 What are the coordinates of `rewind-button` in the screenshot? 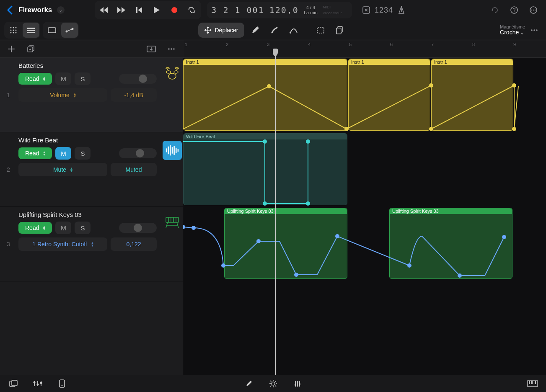 It's located at (104, 10).